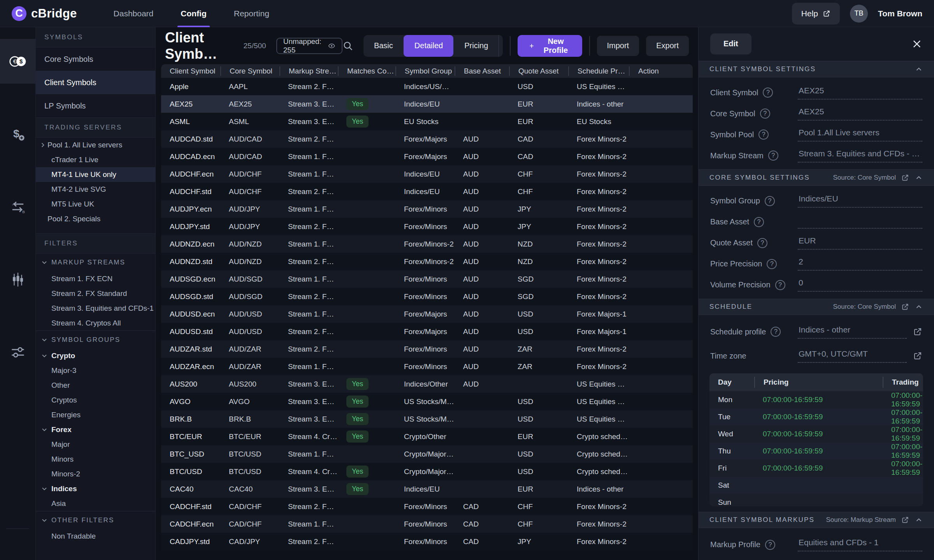 The width and height of the screenshot is (934, 560). What do you see at coordinates (96, 459) in the screenshot?
I see `filter-item: Minors` at bounding box center [96, 459].